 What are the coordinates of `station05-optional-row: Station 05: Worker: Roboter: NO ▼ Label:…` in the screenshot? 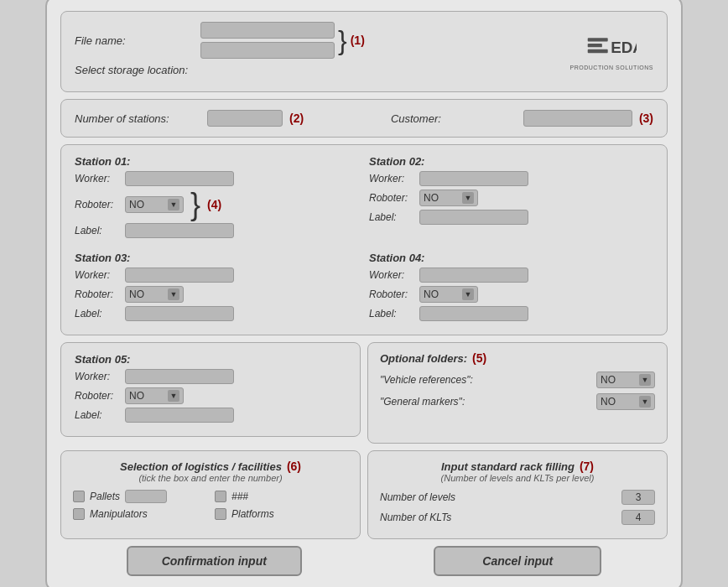 It's located at (364, 392).